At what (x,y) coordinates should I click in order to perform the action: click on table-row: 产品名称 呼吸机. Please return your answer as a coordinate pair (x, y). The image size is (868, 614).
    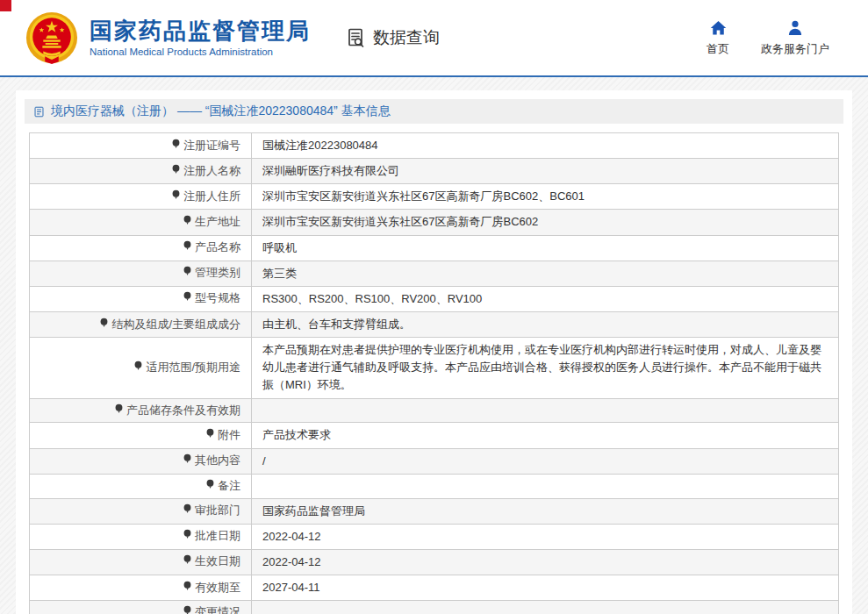
    Looking at the image, I should click on (434, 247).